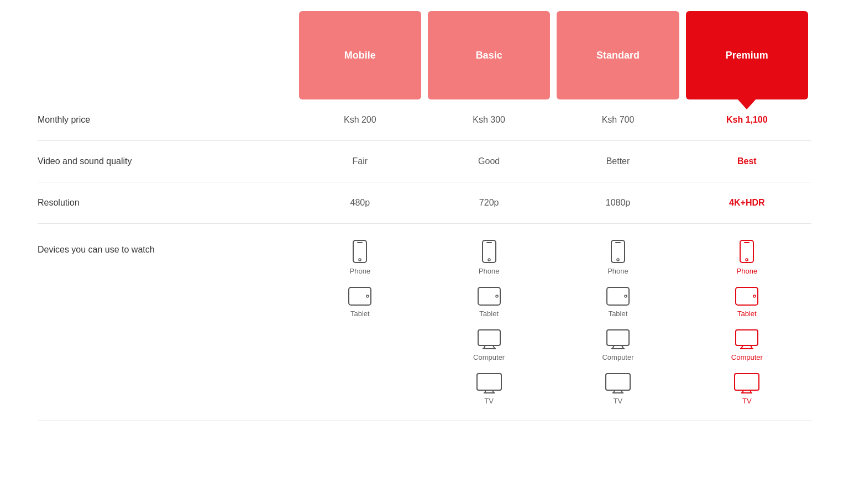 Image resolution: width=849 pixels, height=504 pixels. What do you see at coordinates (489, 314) in the screenshot?
I see `basic-tablet-label: Tablet` at bounding box center [489, 314].